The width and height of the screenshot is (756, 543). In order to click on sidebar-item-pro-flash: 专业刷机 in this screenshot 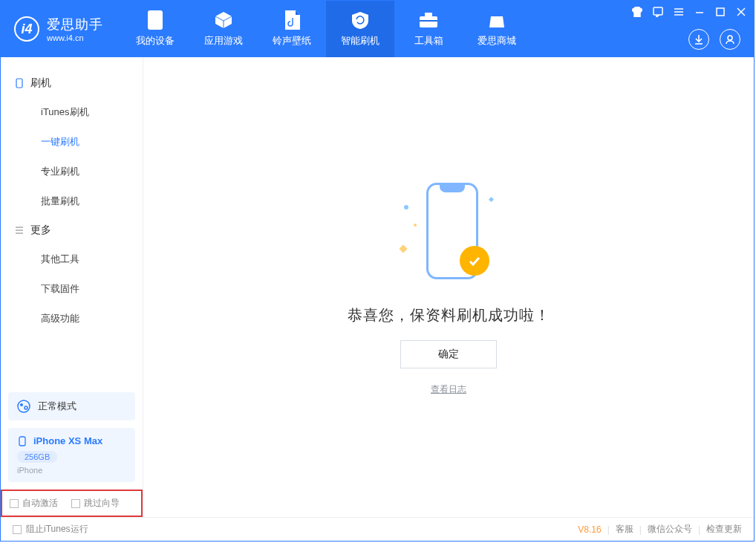, I will do `click(71, 172)`.